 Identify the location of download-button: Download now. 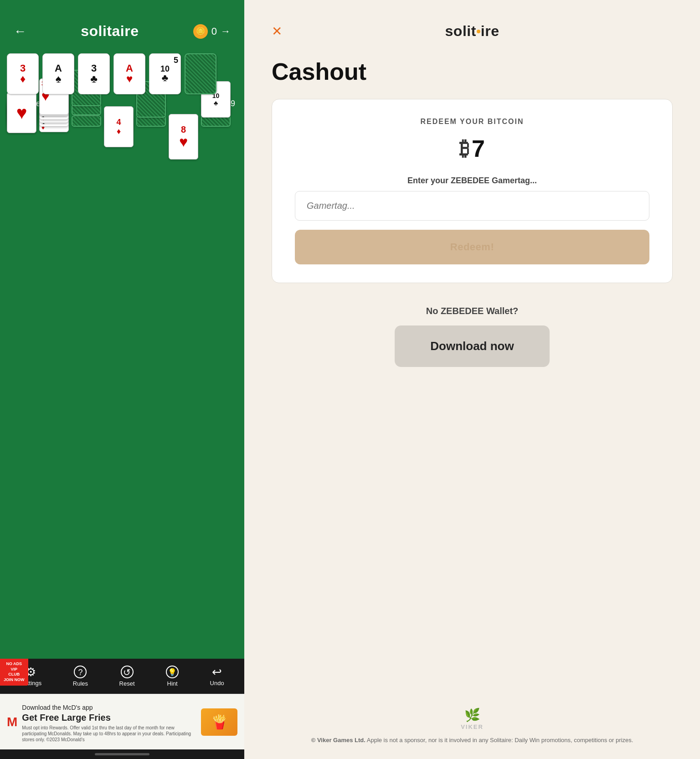
(472, 346).